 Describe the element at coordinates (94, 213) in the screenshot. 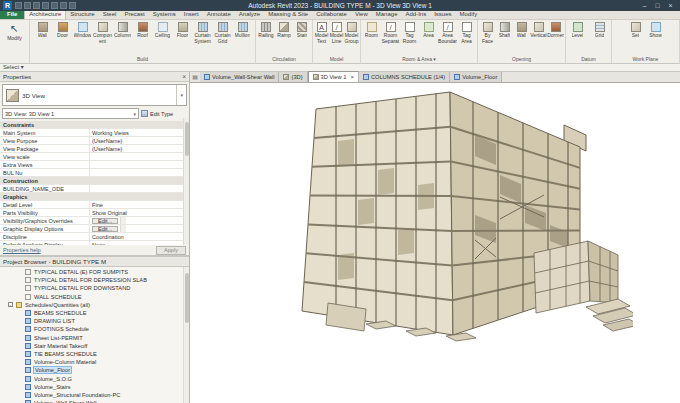

I see `property-row: Parts Visibility Show Original` at that location.